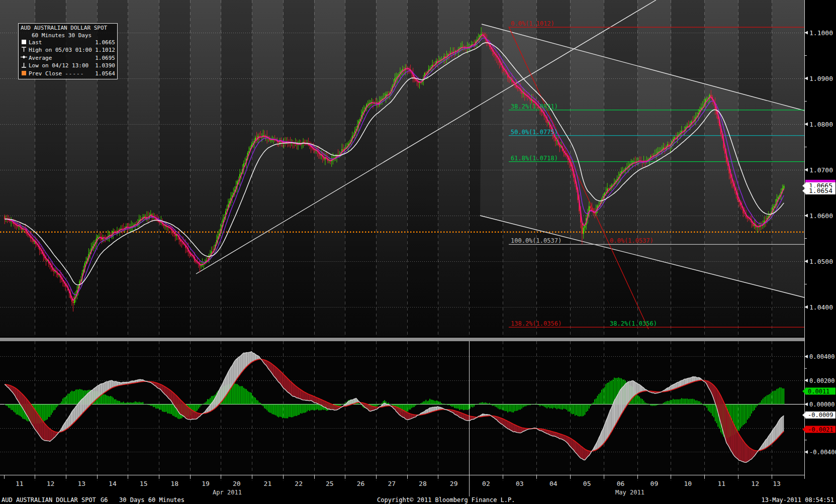  I want to click on fib-label: 100.0%(1.0537), so click(536, 241).